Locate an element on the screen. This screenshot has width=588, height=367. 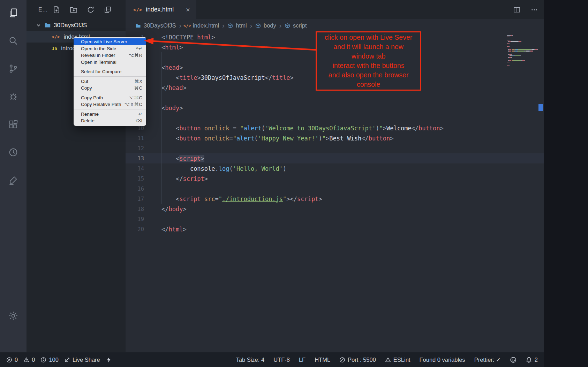
menu-item-open-to-the-side: Open to the Side^↵ is located at coordinates (110, 49).